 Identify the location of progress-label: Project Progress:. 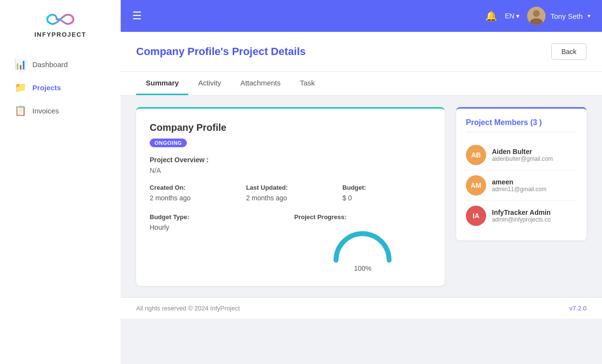
(363, 217).